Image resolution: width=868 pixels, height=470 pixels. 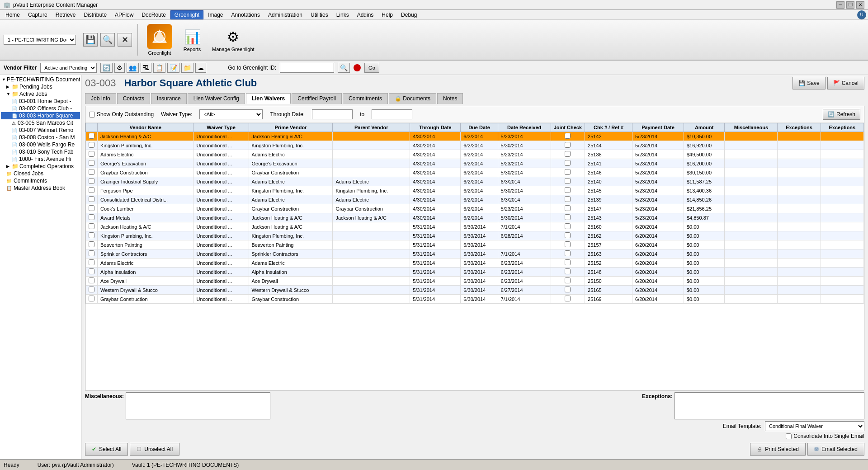 I want to click on menu-image: Image, so click(x=215, y=15).